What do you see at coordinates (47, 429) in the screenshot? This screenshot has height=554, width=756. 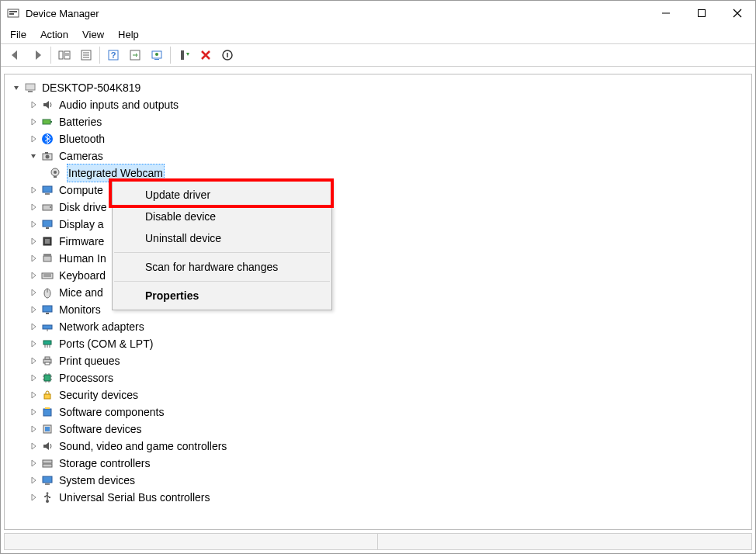 I see `software-device-icon` at bounding box center [47, 429].